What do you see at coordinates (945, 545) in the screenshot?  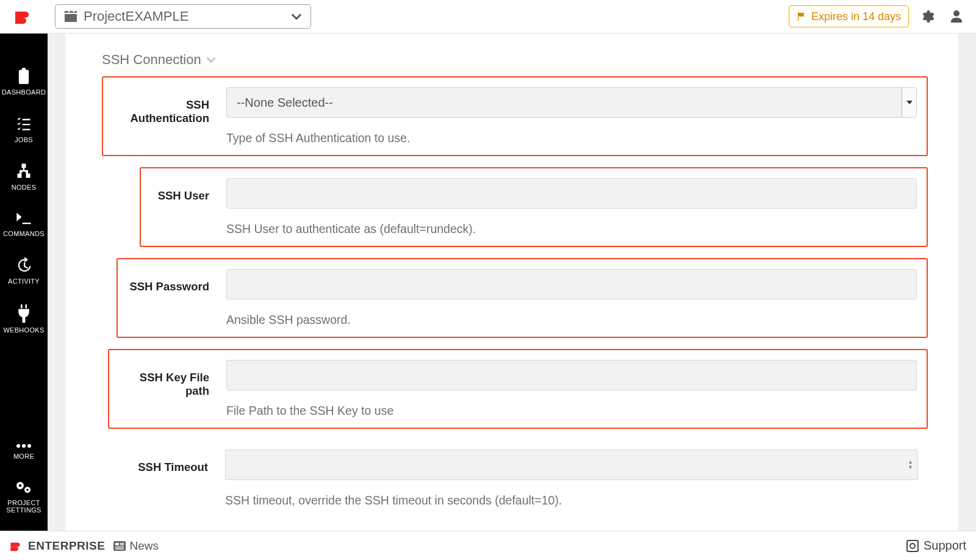 I see `footer-support-text: Support` at bounding box center [945, 545].